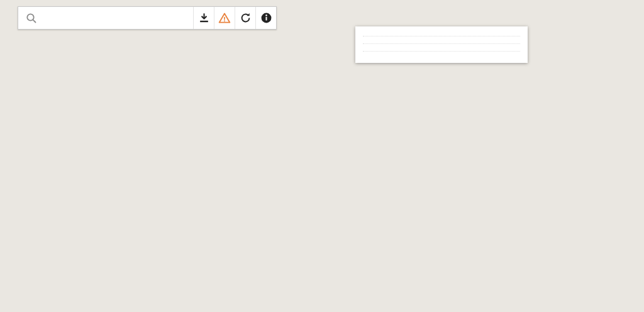  Describe the element at coordinates (245, 18) in the screenshot. I see `refresh-icon` at that location.